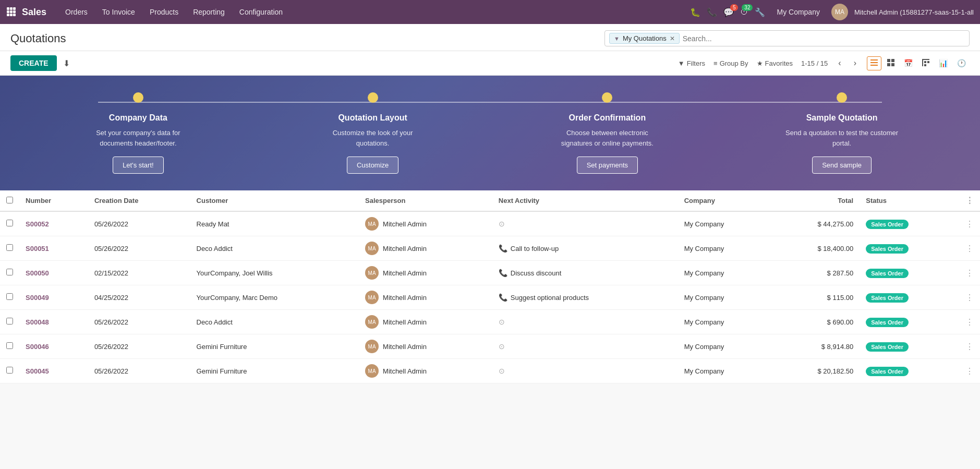 This screenshot has width=980, height=469. What do you see at coordinates (816, 201) in the screenshot?
I see `col-total: Total` at bounding box center [816, 201].